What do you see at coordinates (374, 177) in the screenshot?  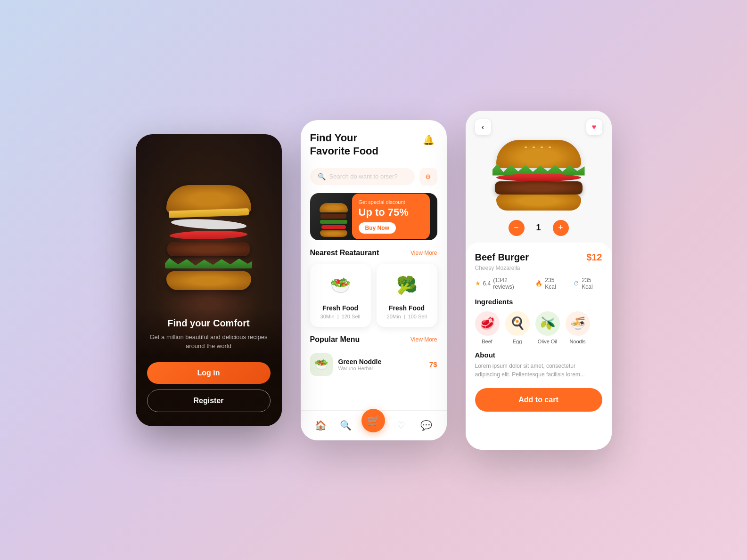 I see `search-bar: 🔍 Search do want to orser? ⚙` at bounding box center [374, 177].